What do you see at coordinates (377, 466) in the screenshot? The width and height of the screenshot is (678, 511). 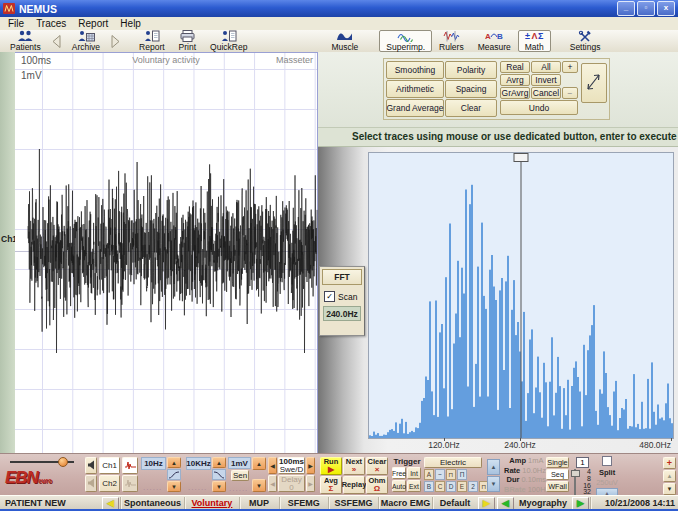 I see `clear-sweep-button: Clear×` at bounding box center [377, 466].